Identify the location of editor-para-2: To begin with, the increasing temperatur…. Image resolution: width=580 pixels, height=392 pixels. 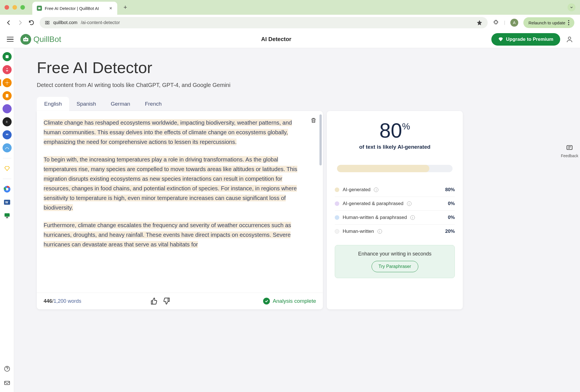
(170, 184).